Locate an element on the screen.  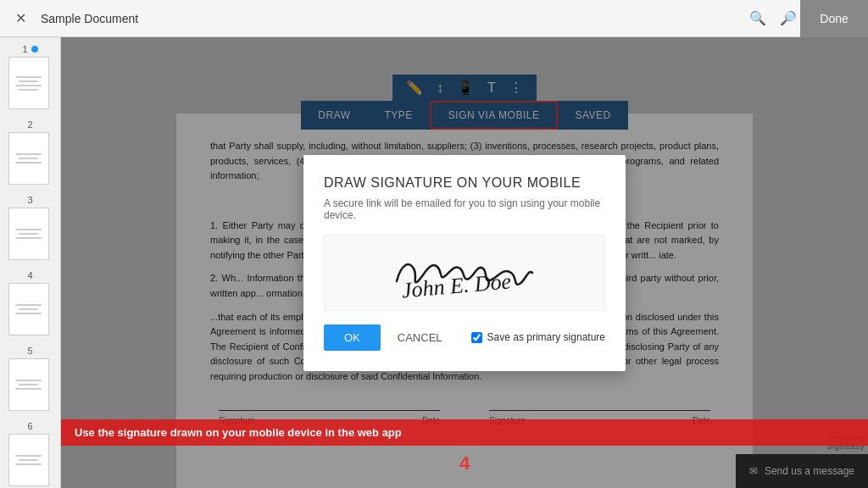
document-title: Sample Document is located at coordinates (395, 19).